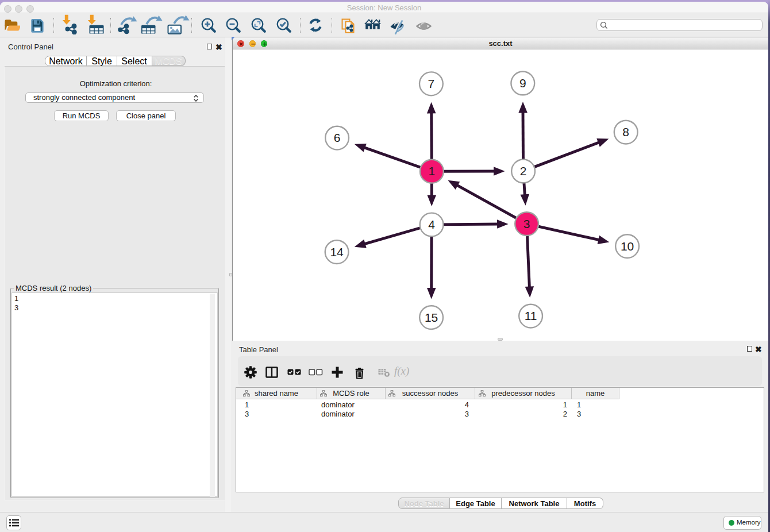 This screenshot has height=532, width=770. What do you see at coordinates (523, 83) in the screenshot?
I see `svg-text: 9` at bounding box center [523, 83].